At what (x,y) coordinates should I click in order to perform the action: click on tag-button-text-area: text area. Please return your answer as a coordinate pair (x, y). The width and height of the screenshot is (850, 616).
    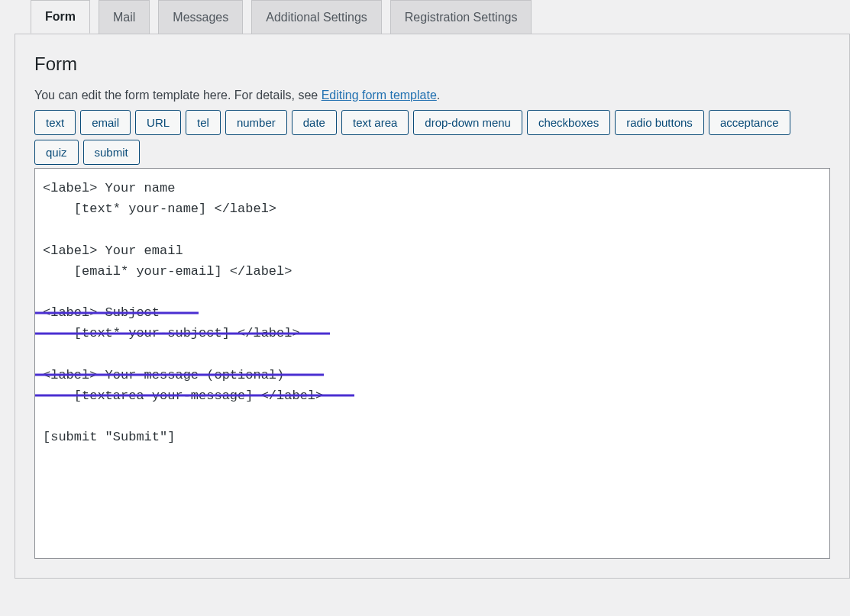
    Looking at the image, I should click on (375, 122).